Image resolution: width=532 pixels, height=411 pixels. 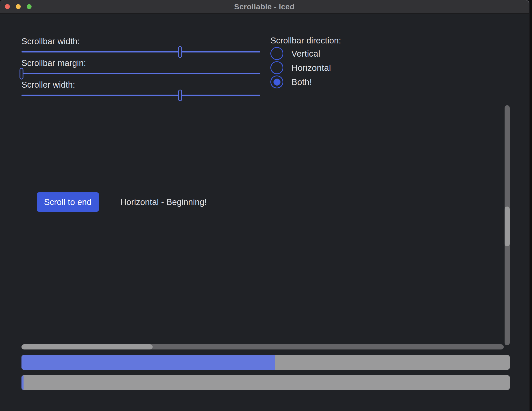 What do you see at coordinates (306, 54) in the screenshot?
I see `radio-option-label: Vertical` at bounding box center [306, 54].